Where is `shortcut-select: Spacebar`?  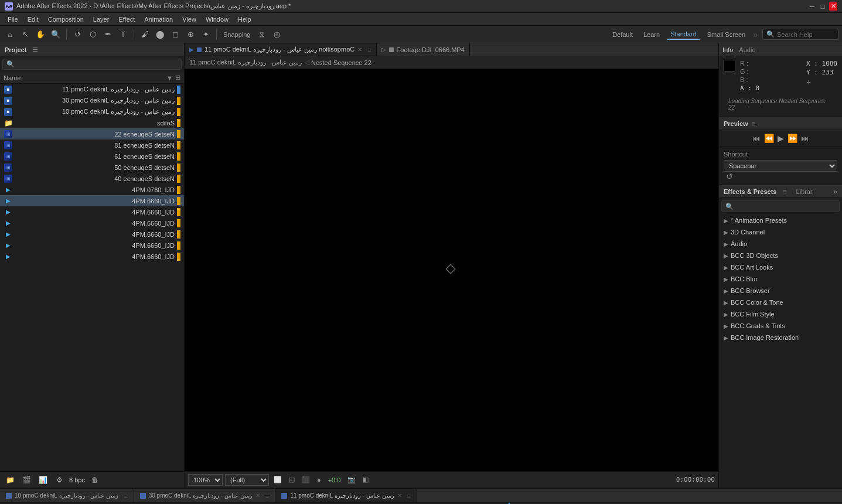 shortcut-select: Spacebar is located at coordinates (780, 166).